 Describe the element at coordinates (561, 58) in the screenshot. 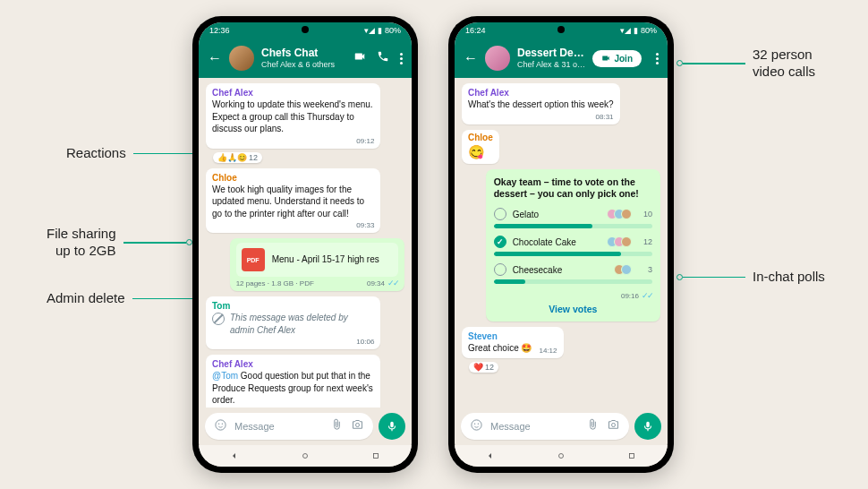

I see `chat-header: ← Dessert Debate Chef Alex & 31 others J…` at that location.